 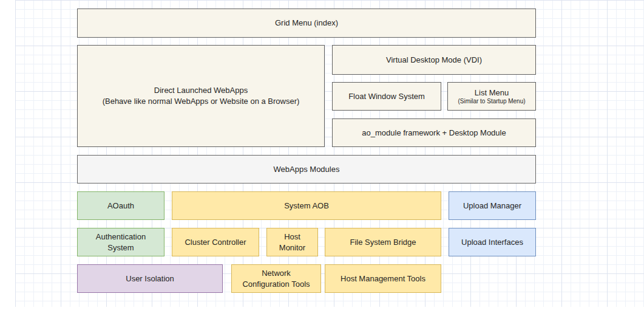 What do you see at coordinates (387, 96) in the screenshot?
I see `node-float-window-system: Float Window System` at bounding box center [387, 96].